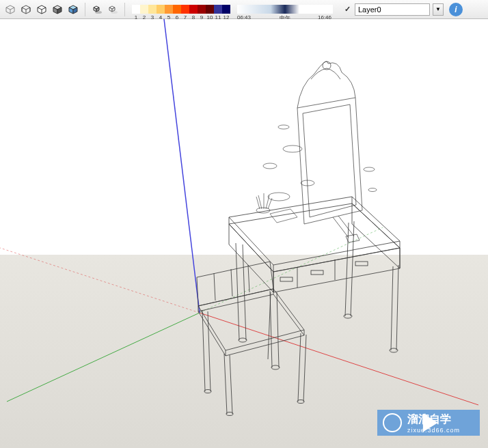 This screenshot has height=448, width=488. Describe the element at coordinates (392, 10) in the screenshot. I see `layer-dropdown: Layer0` at that location.